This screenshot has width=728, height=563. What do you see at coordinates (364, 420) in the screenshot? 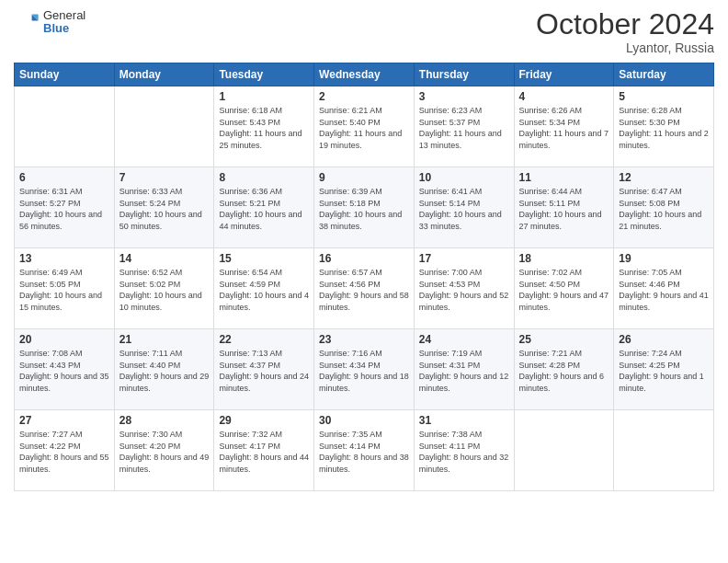
I see `day-number: 30` at bounding box center [364, 420].